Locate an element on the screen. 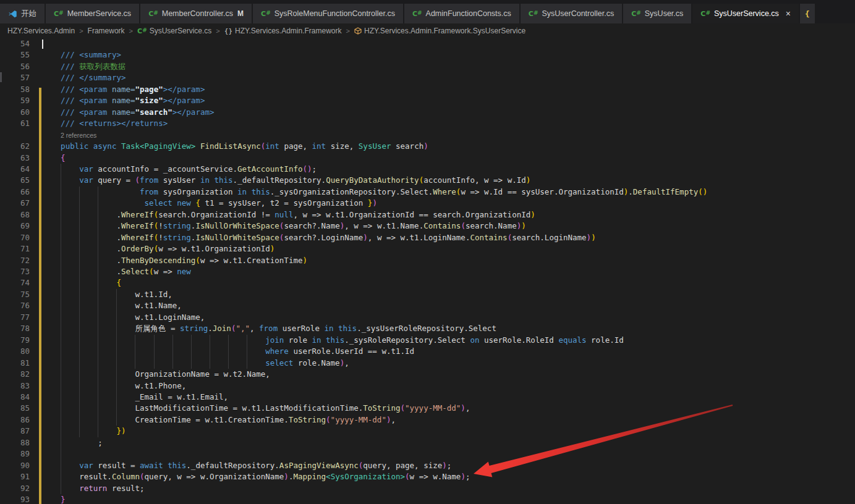 The image size is (855, 504). code-line: 79 join role in this._sysRoleRepository.… is located at coordinates (428, 340).